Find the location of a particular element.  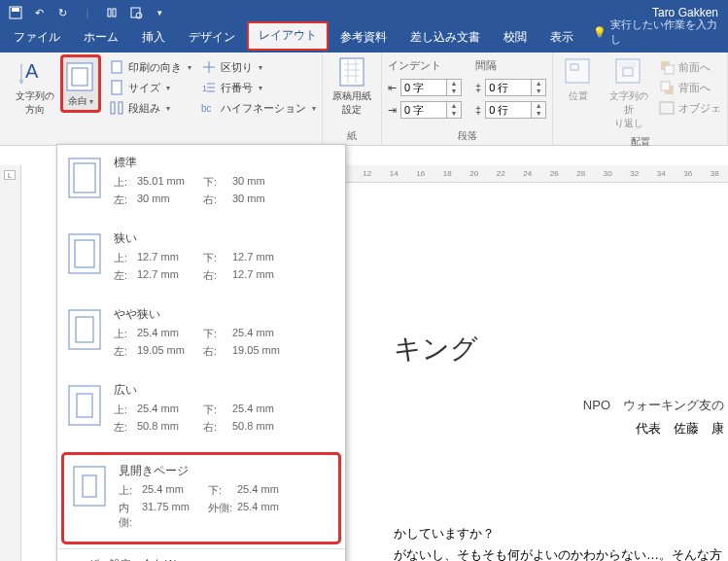

svg-text: bc is located at coordinates (206, 109).